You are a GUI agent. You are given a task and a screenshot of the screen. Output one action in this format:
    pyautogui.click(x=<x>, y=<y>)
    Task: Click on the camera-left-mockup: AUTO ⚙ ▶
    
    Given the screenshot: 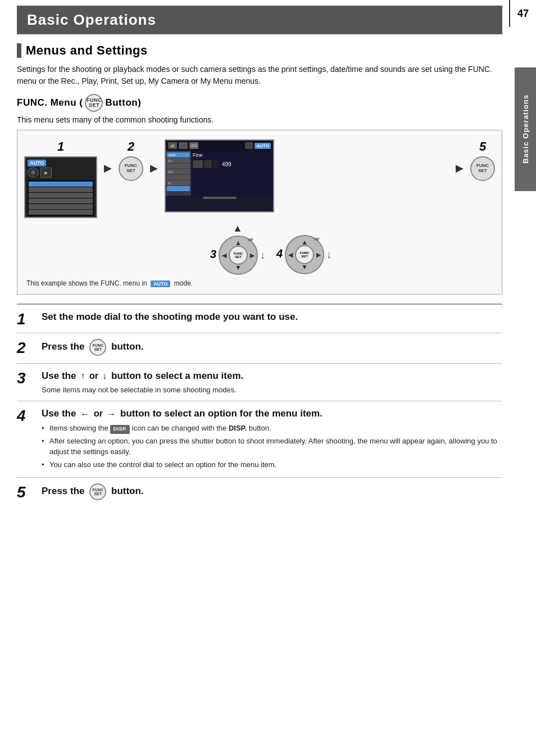 What is the action you would take?
    pyautogui.click(x=61, y=187)
    